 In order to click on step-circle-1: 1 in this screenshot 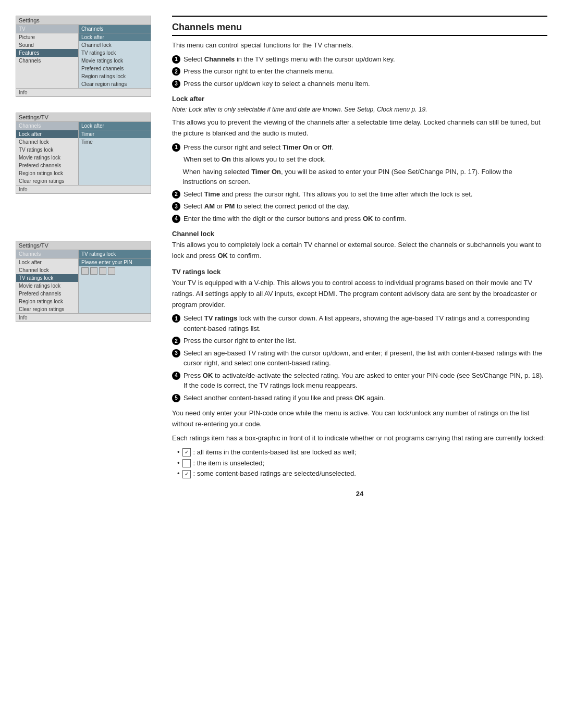, I will do `click(176, 59)`.